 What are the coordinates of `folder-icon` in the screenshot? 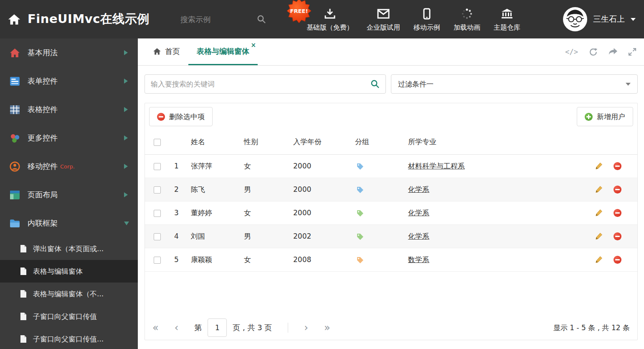 It's located at (15, 223).